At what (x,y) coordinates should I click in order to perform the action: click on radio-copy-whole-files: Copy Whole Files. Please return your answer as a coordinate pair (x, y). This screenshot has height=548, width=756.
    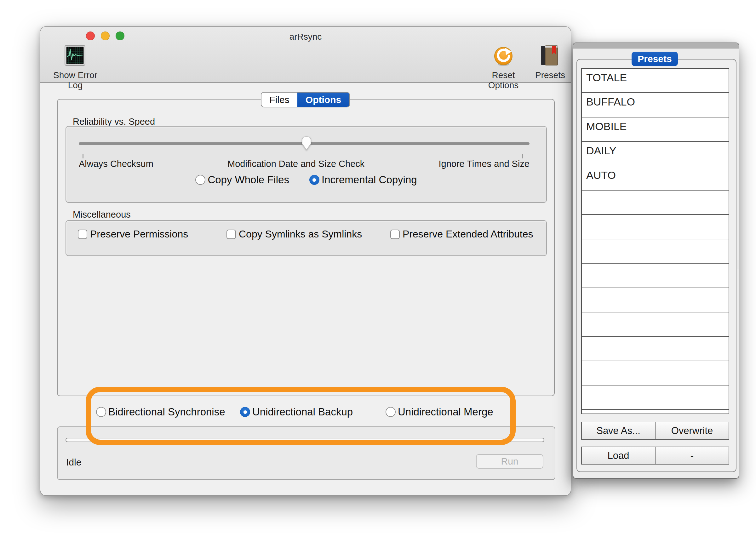
    Looking at the image, I should click on (242, 180).